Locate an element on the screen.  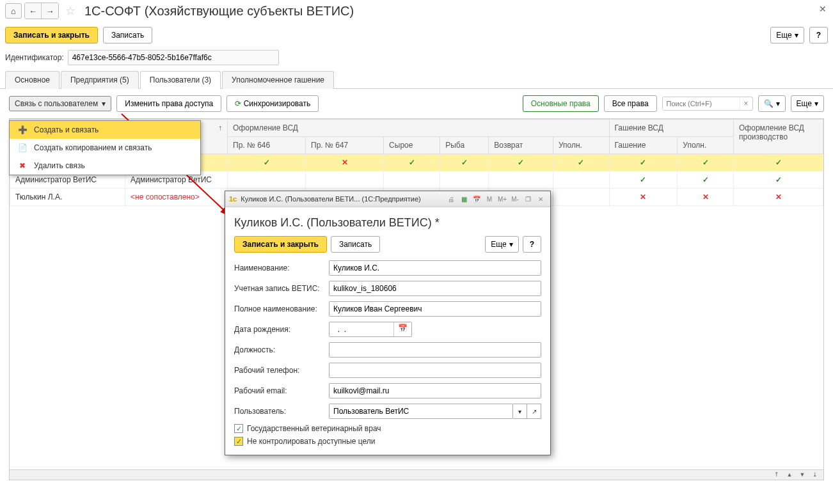
change-access-button: Изменить права доступа is located at coordinates (169, 104).